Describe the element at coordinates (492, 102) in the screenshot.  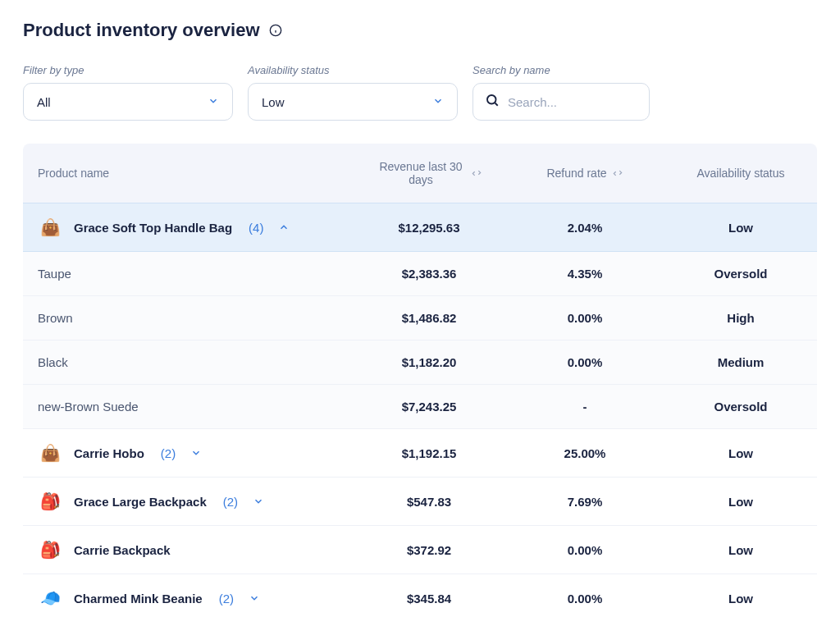
I see `search-icon` at that location.